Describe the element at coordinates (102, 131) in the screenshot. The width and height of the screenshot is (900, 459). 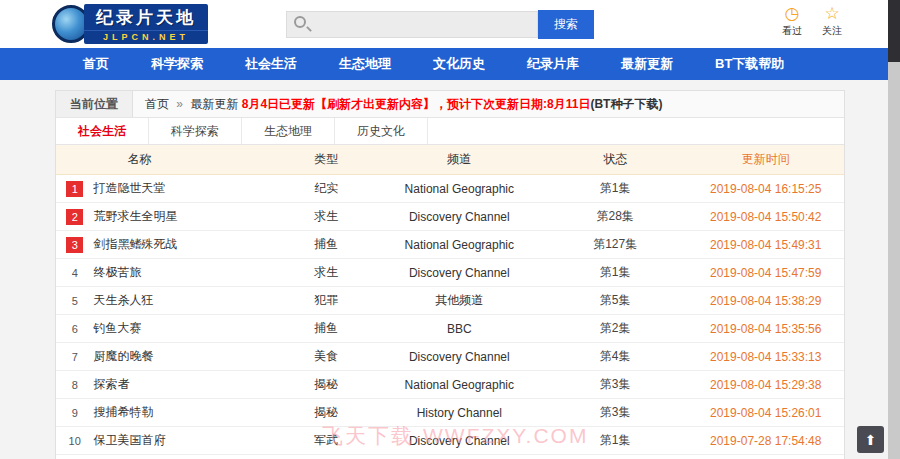
I see `tab-1: 社会生活` at that location.